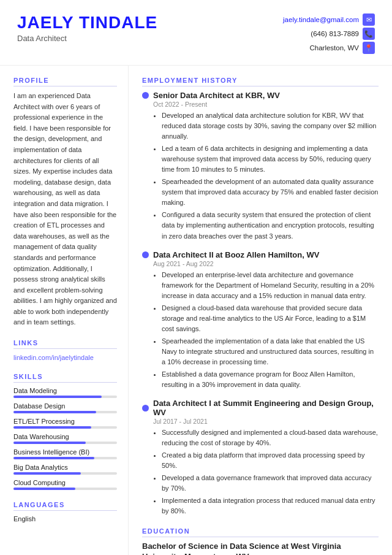 Image resolution: width=392 pixels, height=555 pixels. What do you see at coordinates (65, 351) in the screenshot?
I see `links-section: LINKS linkedin.com/in/jaelytindale` at bounding box center [65, 351].